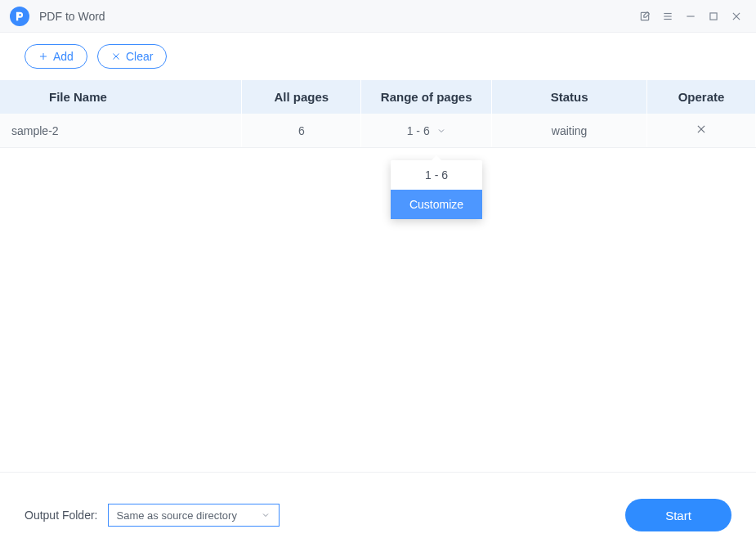 This screenshot has height=556, width=756. What do you see at coordinates (302, 131) in the screenshot?
I see `cell-all-pages: 6` at bounding box center [302, 131].